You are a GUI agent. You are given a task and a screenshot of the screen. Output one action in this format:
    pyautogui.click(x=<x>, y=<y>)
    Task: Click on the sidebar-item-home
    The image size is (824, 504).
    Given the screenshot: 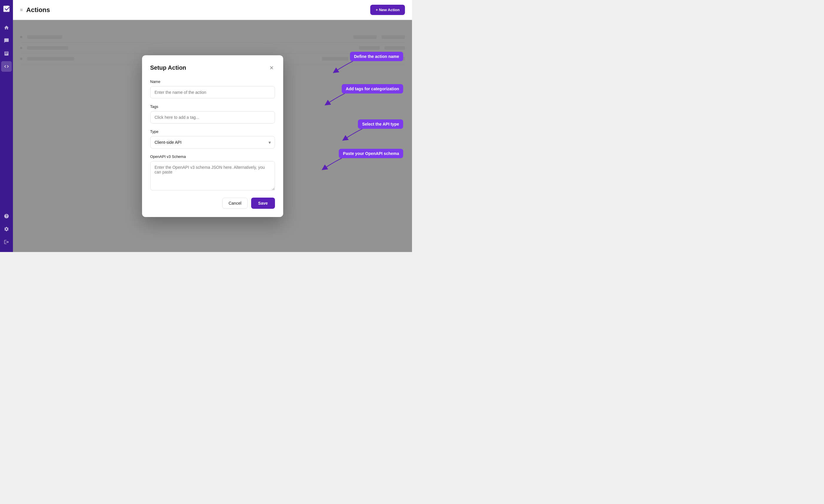 What is the action you would take?
    pyautogui.click(x=7, y=27)
    